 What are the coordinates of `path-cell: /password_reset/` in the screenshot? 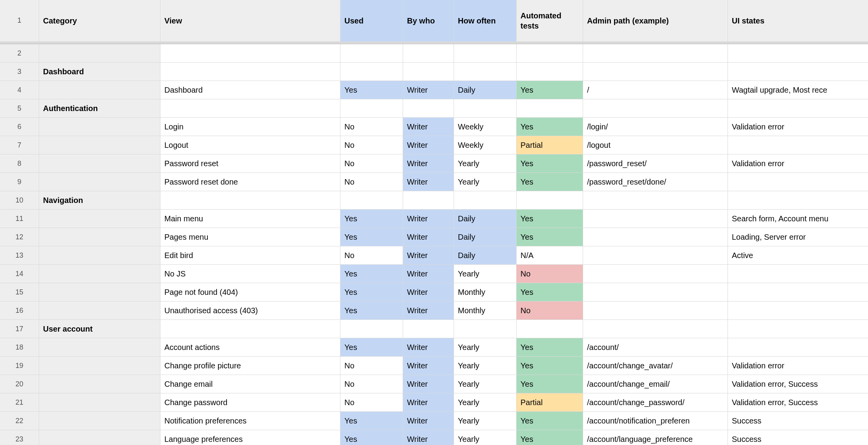 It's located at (656, 163).